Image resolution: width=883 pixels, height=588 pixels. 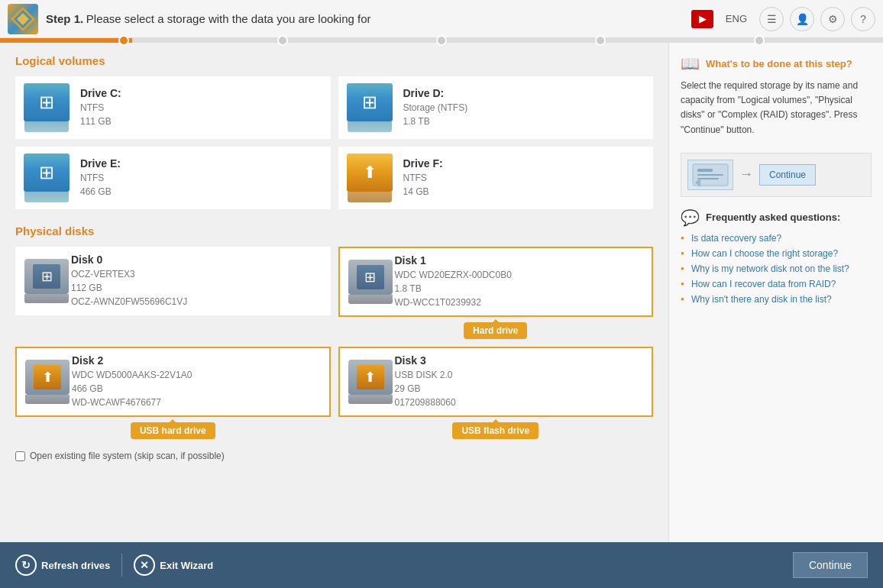 What do you see at coordinates (802, 19) in the screenshot?
I see `account-button: 👤` at bounding box center [802, 19].